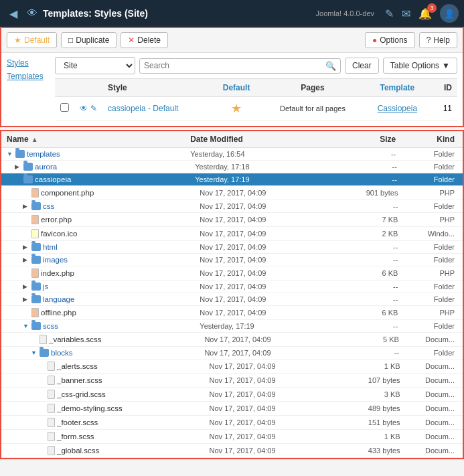 Image resolution: width=464 pixels, height=476 pixels. Describe the element at coordinates (449, 13) in the screenshot. I see `user-avatar: 👤` at that location.